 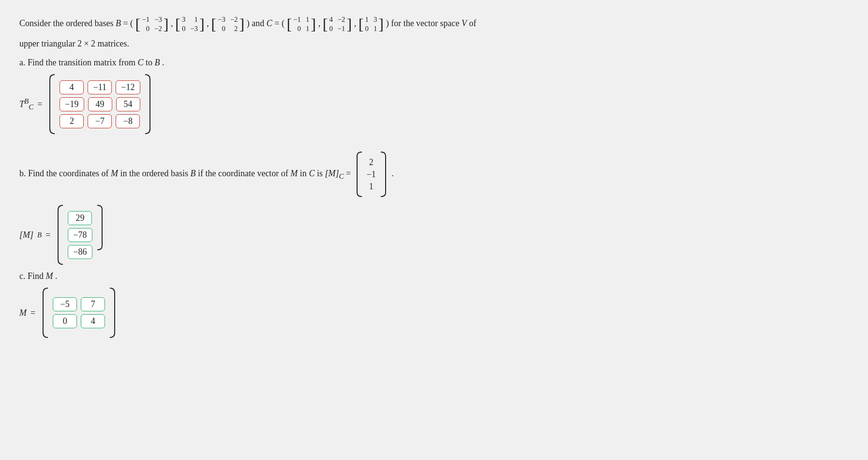 What do you see at coordinates (214, 24) in the screenshot?
I see `left-bracket-B3: [` at bounding box center [214, 24].